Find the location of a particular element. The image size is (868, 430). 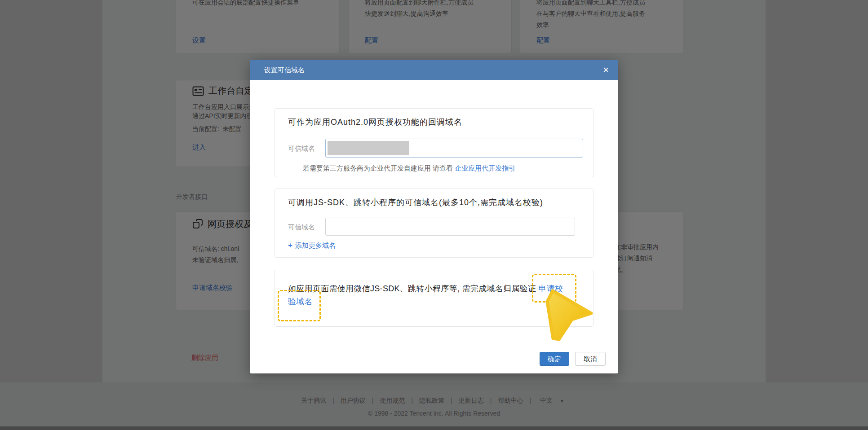

add-more-domains-link: + 添加更多域名 is located at coordinates (312, 246).